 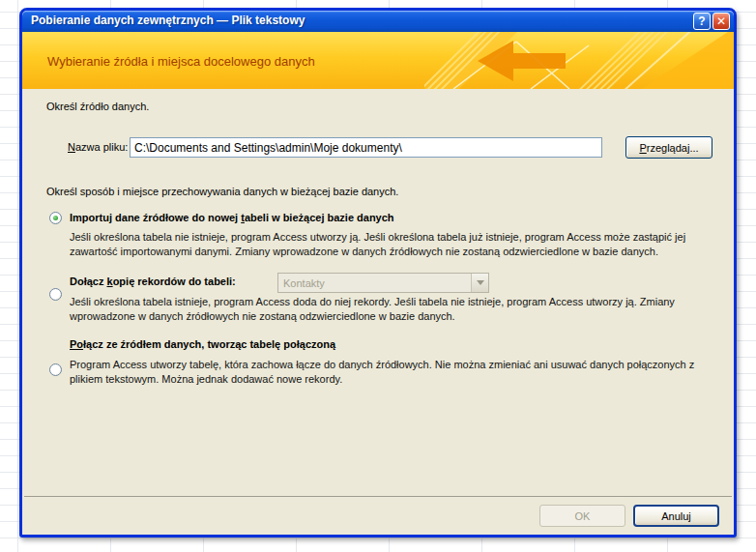 What do you see at coordinates (480, 282) in the screenshot?
I see `chevron-down-icon` at bounding box center [480, 282].